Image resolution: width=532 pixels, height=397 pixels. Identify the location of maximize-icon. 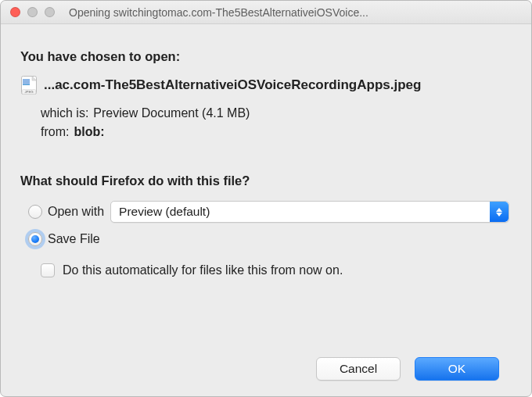
(50, 13).